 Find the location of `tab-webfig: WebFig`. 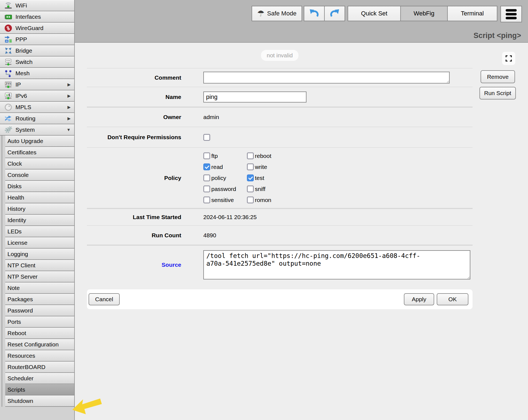

tab-webfig: WebFig is located at coordinates (424, 14).